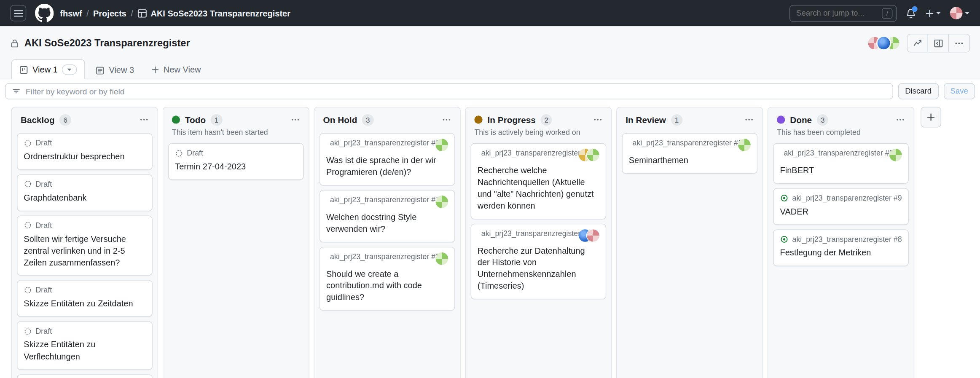  I want to click on column-description: This item hasn't been started, so click(236, 133).